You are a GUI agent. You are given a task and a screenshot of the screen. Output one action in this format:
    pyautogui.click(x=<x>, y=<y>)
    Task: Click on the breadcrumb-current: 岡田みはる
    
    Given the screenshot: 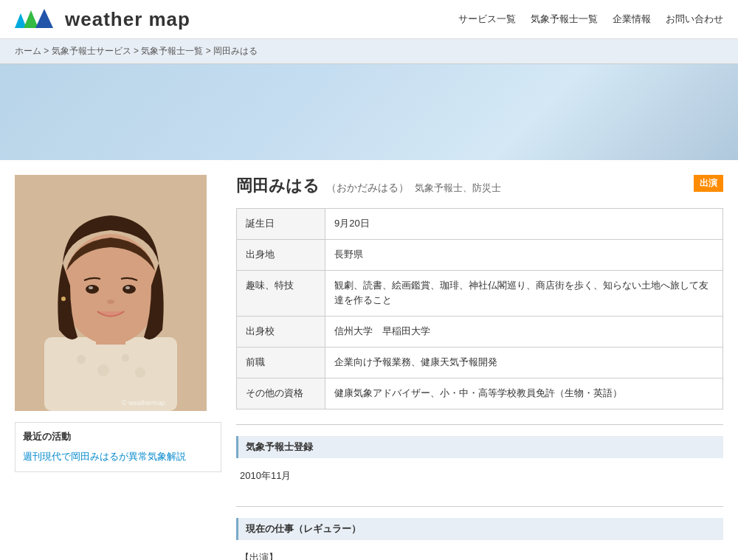 What is the action you would take?
    pyautogui.click(x=235, y=51)
    